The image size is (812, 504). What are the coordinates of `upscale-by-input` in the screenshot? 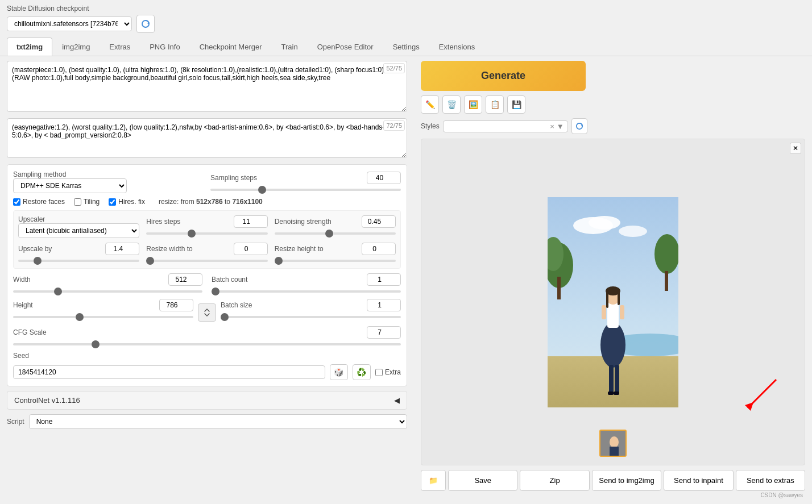 It's located at (122, 249).